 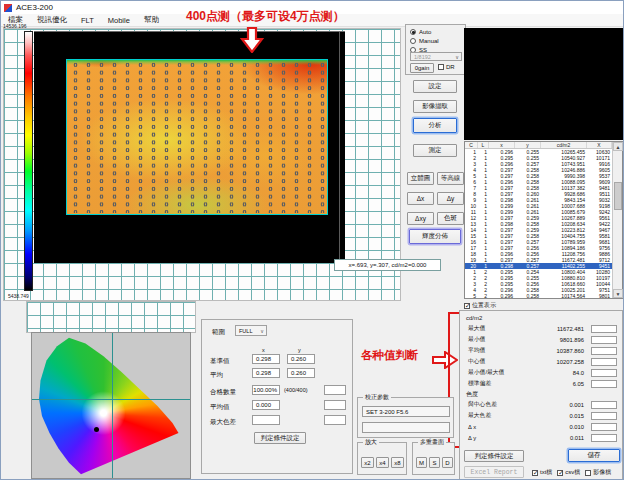 What do you see at coordinates (544, 296) in the screenshot?
I see `table-row: 520.2960.25810174.5649801` at bounding box center [544, 296].